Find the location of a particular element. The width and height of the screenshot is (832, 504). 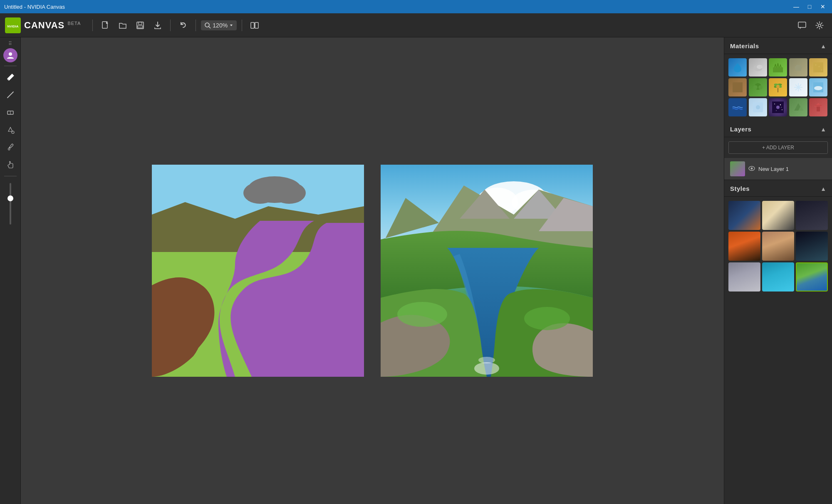

material-sky is located at coordinates (818, 87).